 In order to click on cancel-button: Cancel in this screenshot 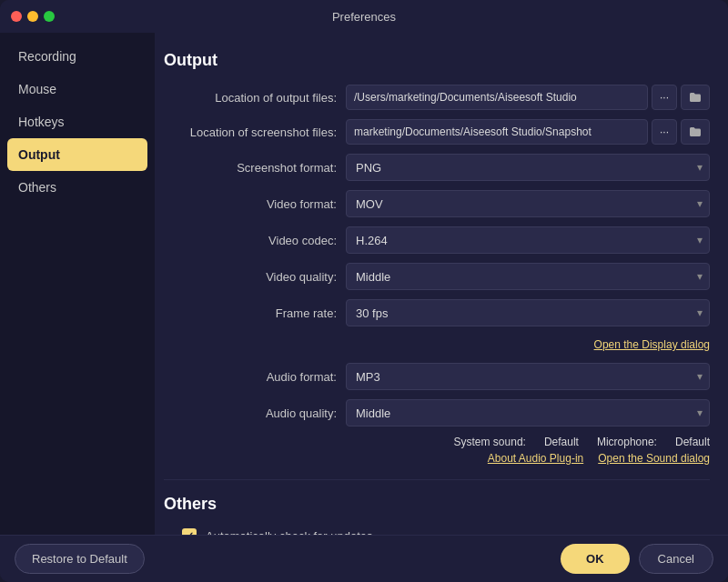, I will do `click(676, 558)`.